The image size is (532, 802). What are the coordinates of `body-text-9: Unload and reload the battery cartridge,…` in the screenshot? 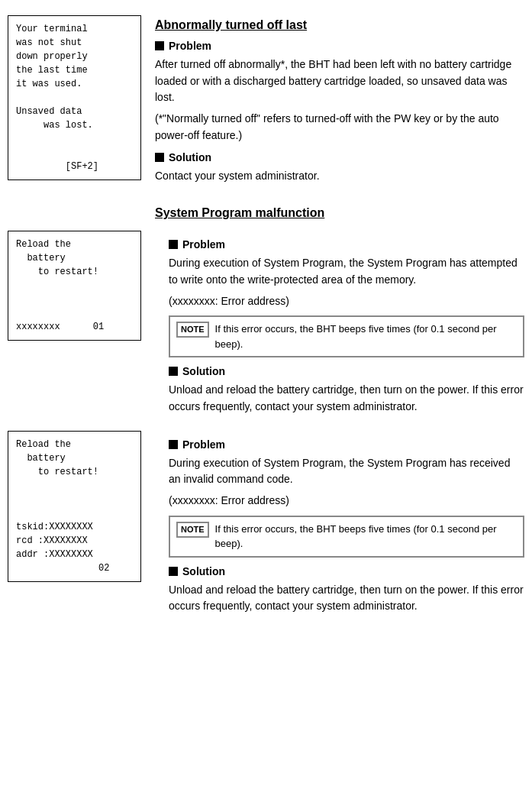 It's located at (347, 599).